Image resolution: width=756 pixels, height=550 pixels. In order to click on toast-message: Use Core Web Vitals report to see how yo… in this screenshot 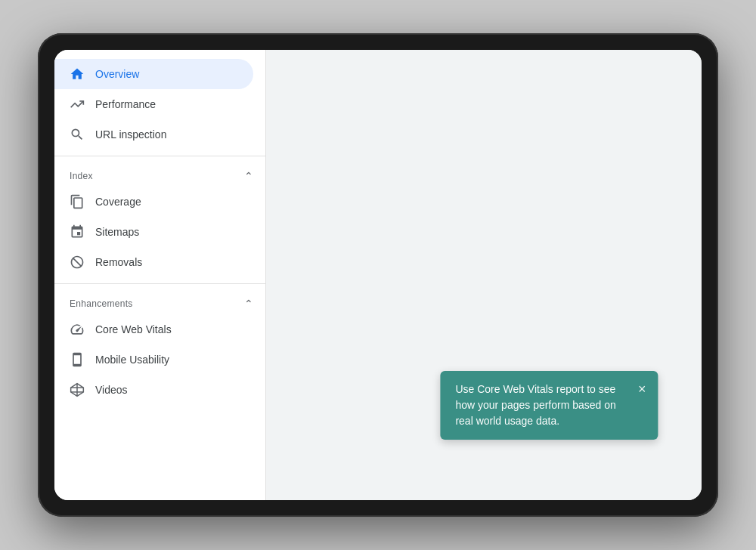, I will do `click(540, 405)`.